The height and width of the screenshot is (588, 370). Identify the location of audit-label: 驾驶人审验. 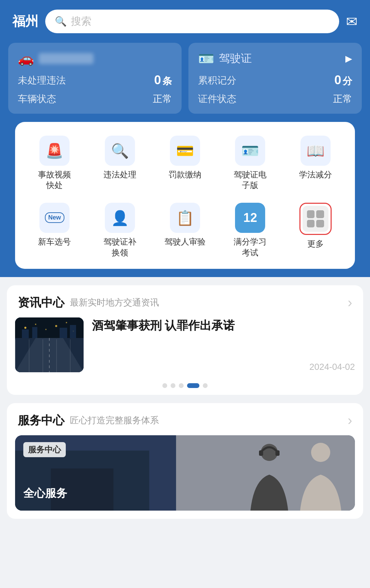
(185, 242).